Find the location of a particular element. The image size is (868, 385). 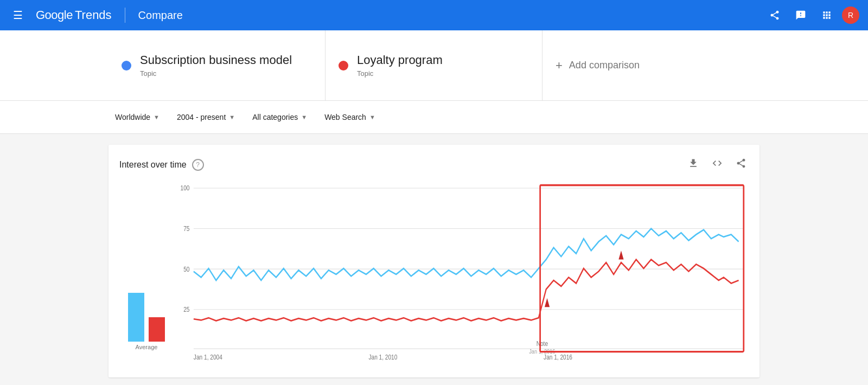

category-filter-label: All categories is located at coordinates (275, 117).